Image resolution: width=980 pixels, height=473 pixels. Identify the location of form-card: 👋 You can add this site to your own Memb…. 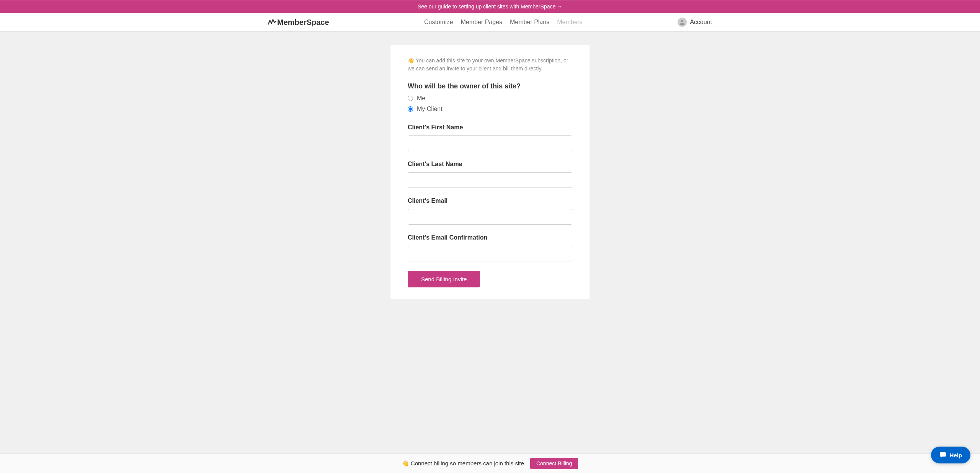
(490, 172).